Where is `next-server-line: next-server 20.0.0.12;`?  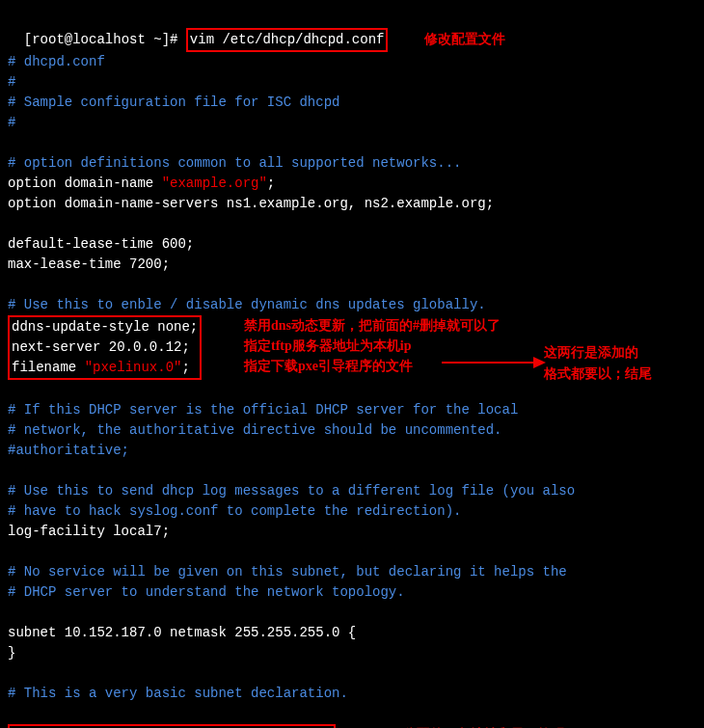
next-server-line: next-server 20.0.0.12; is located at coordinates (100, 347).